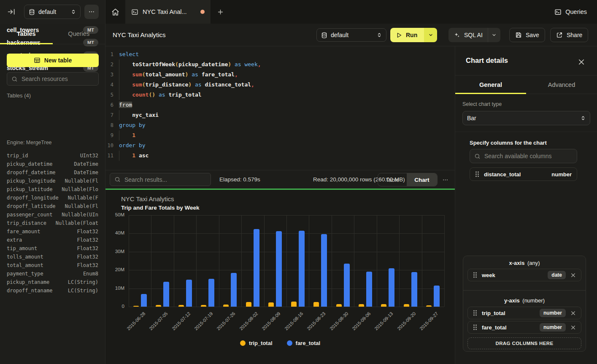  I want to click on share-button: Share, so click(569, 35).